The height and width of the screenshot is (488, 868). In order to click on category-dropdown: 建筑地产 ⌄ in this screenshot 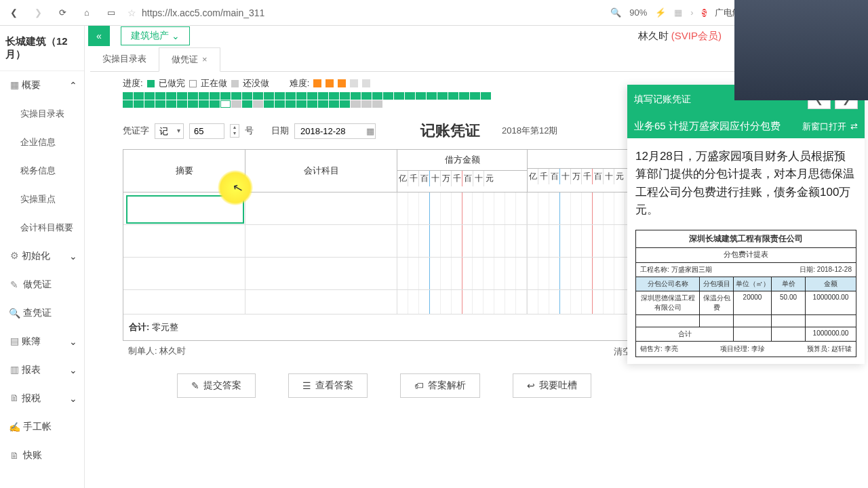, I will do `click(155, 36)`.